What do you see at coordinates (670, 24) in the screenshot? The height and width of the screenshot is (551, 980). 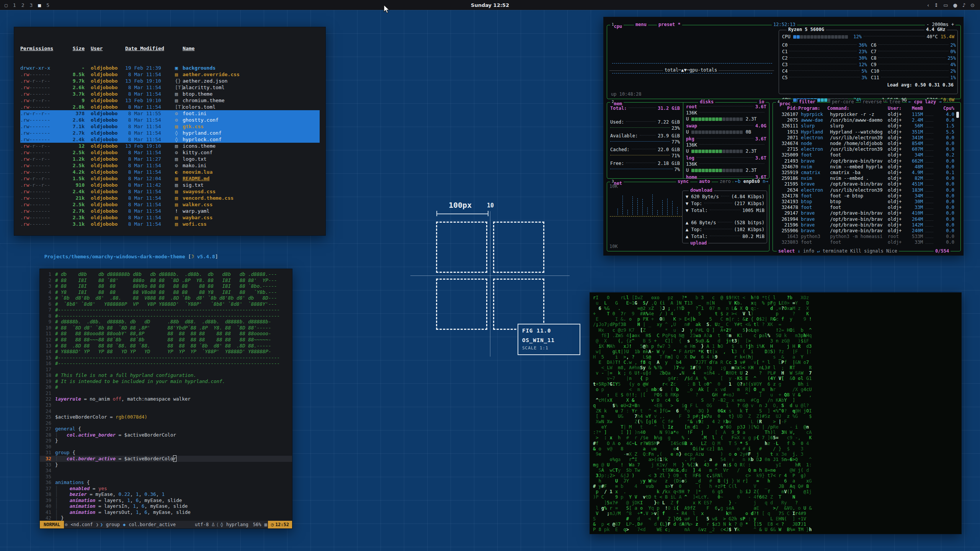 I see `preset-button: preset *` at bounding box center [670, 24].